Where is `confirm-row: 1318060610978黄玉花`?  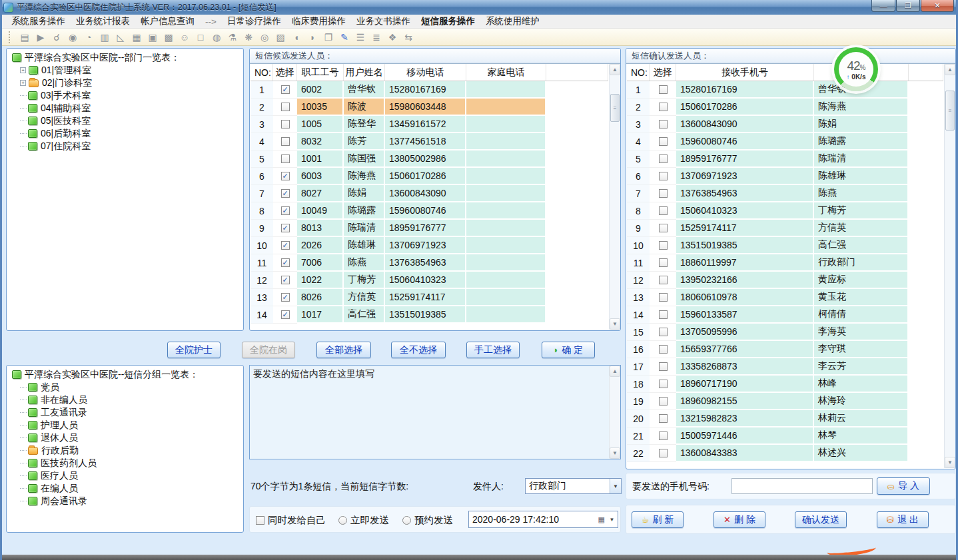 confirm-row: 1318060610978黄玉花 is located at coordinates (785, 298).